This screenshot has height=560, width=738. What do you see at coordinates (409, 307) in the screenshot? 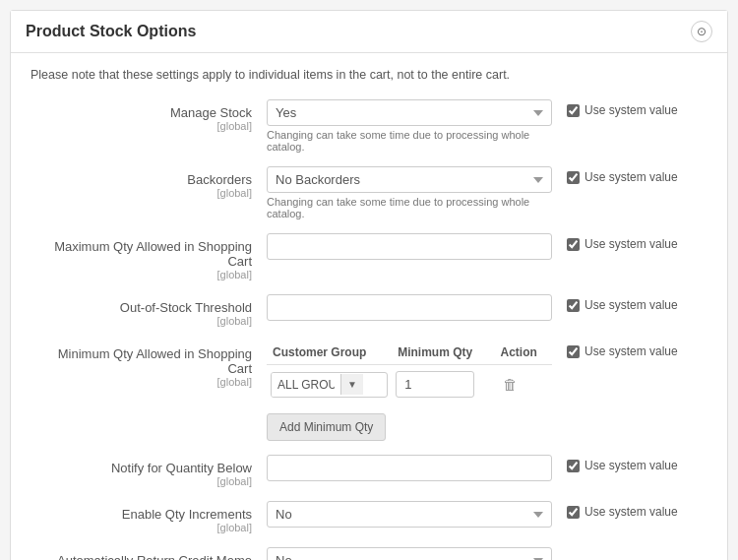
I see `out-of-stock-control: 0` at bounding box center [409, 307].